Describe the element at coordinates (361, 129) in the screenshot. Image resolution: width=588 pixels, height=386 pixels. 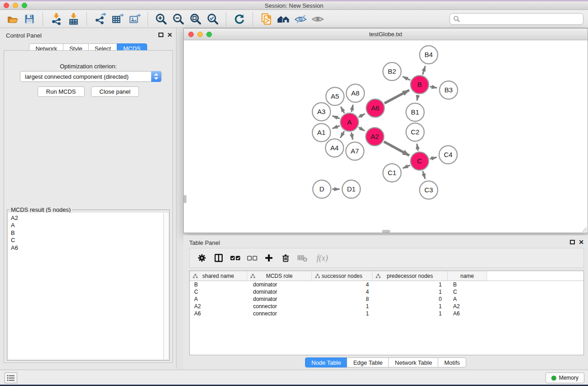
I see `graph-edge-A-A2` at that location.